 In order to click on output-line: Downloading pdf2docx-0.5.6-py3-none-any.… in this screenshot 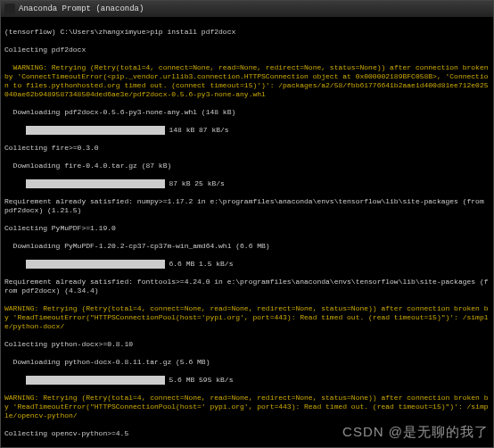, I will do `click(247, 112)`.